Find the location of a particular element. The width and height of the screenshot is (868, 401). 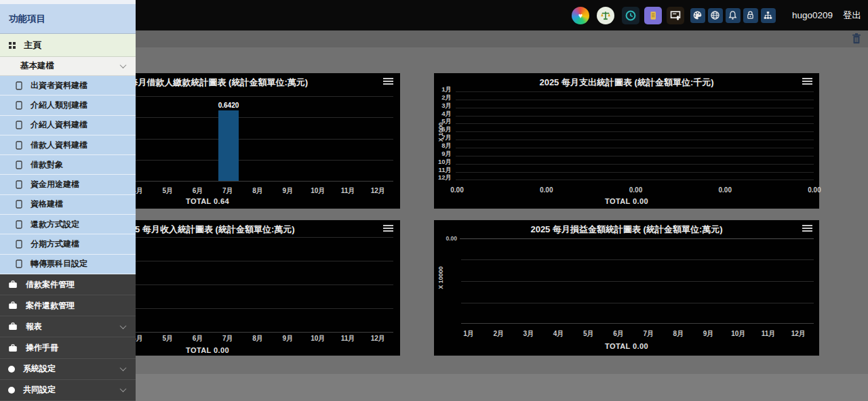

sidebar-title: 功能項目 is located at coordinates (68, 19).